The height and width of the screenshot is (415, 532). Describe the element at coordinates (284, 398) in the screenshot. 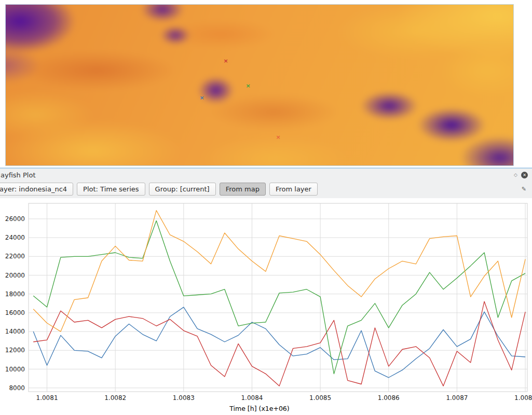

I see `x-tick-labels: 1.00811.00821.00831.00841.00851.00861.00…` at that location.